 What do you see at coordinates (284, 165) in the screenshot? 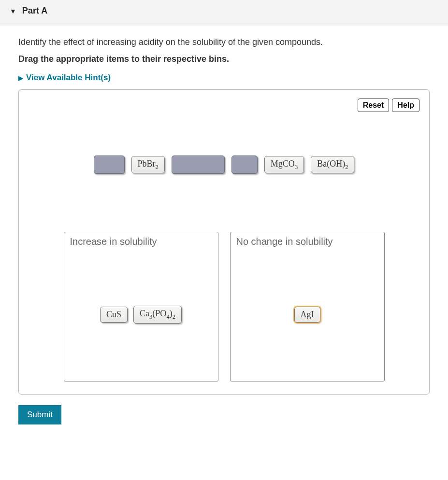
I see `chip-mgco3: MgCO3` at bounding box center [284, 165].